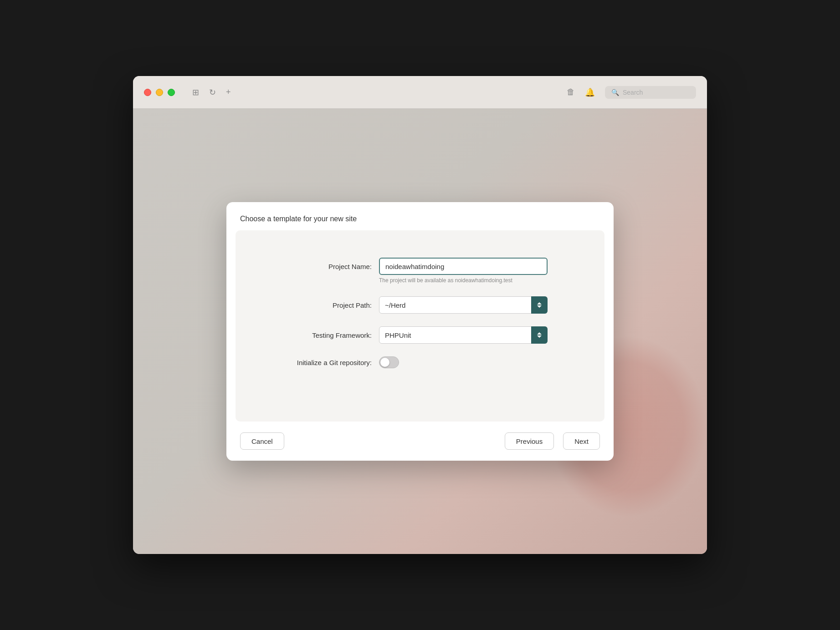 This screenshot has height=630, width=840. Describe the element at coordinates (571, 92) in the screenshot. I see `trash-icon: 🗑` at that location.